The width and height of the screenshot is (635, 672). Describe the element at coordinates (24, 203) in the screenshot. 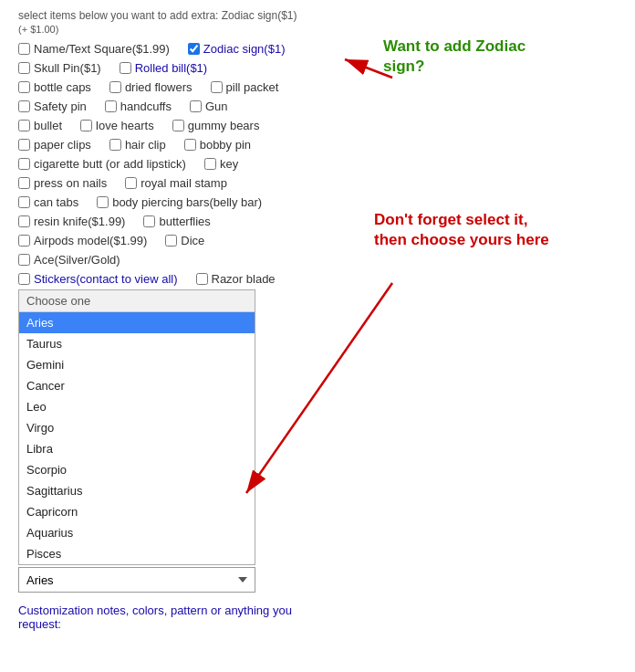

I see `checkbox-can-tabs` at that location.